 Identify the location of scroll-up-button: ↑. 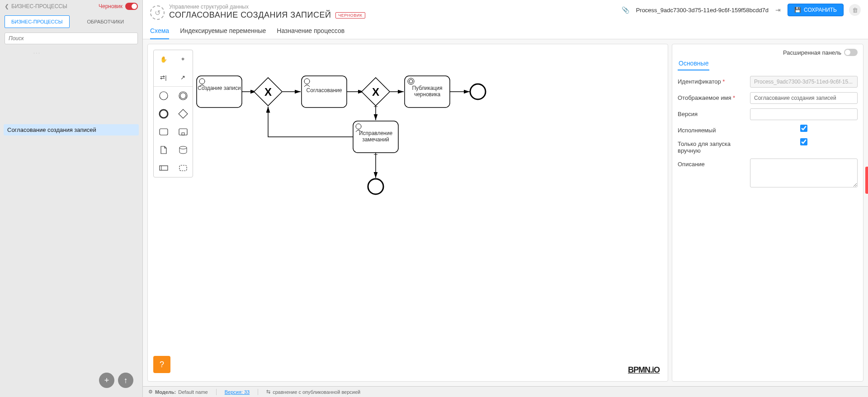
(126, 380).